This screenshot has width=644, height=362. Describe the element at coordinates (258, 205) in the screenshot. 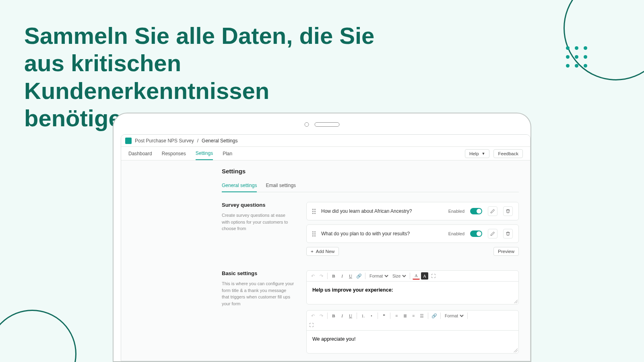

I see `survey-questions-heading: Survey questions` at that location.